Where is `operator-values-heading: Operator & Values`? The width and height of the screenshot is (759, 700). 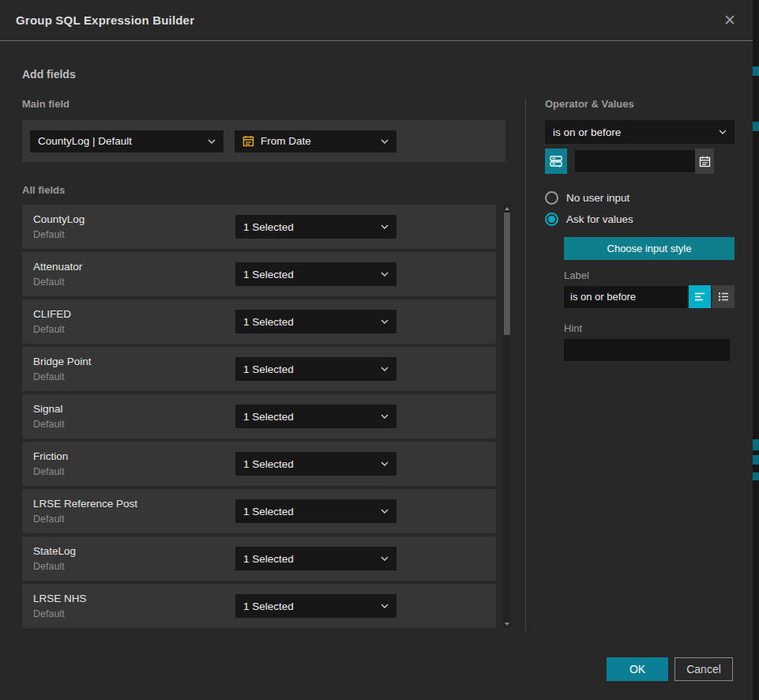 operator-values-heading: Operator & Values is located at coordinates (640, 104).